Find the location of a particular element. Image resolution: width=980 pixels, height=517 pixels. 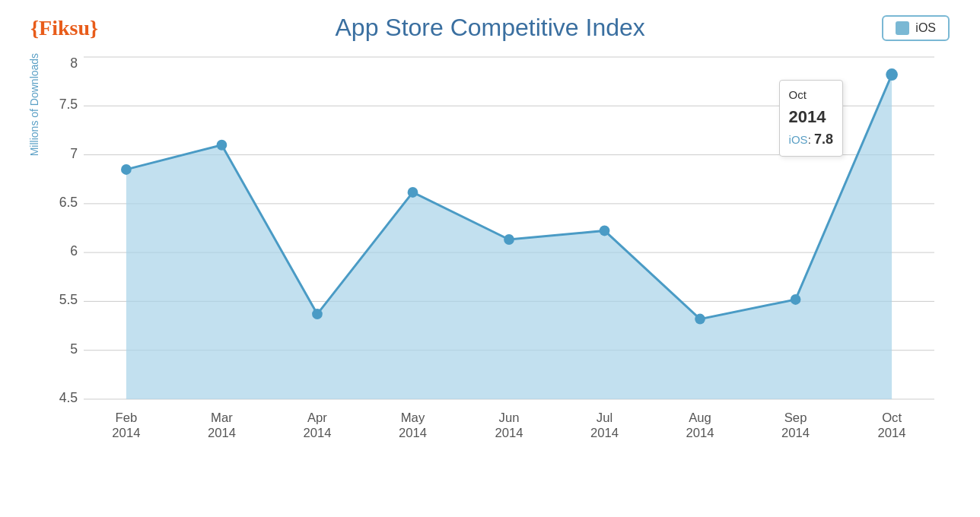

svg-text: 5 is located at coordinates (74, 349).